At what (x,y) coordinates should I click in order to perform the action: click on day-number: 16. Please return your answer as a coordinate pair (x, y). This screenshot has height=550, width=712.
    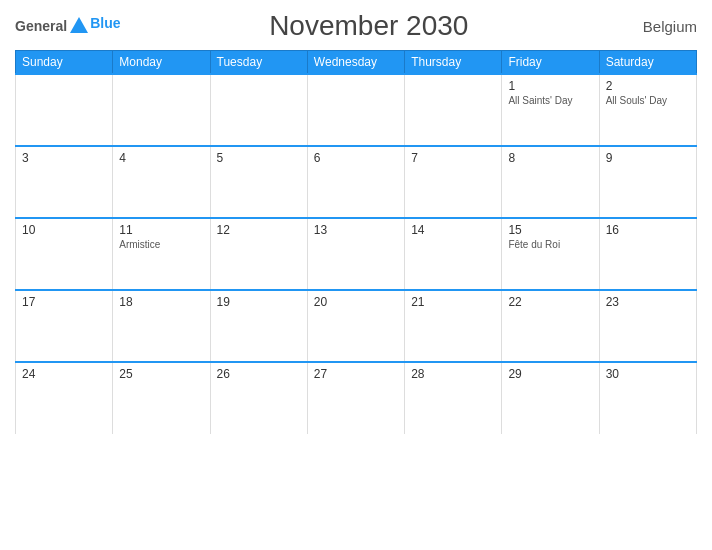
    Looking at the image, I should click on (648, 230).